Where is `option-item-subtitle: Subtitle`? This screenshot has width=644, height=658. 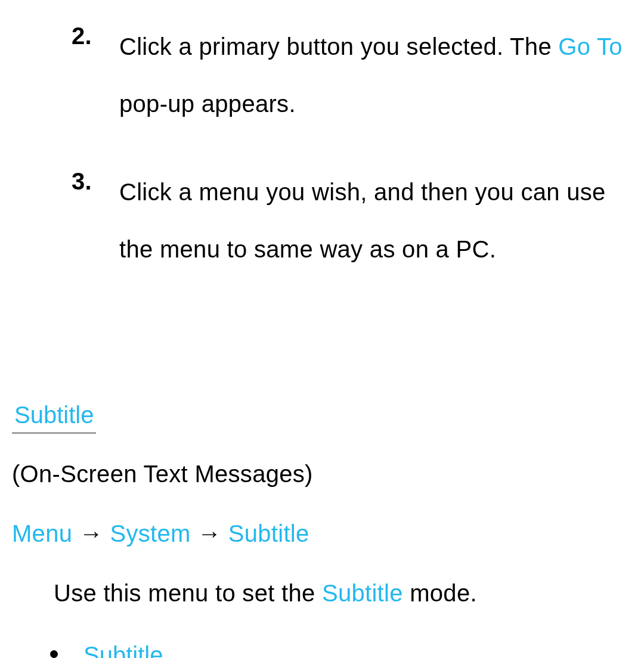 option-item-subtitle: Subtitle is located at coordinates (339, 647).